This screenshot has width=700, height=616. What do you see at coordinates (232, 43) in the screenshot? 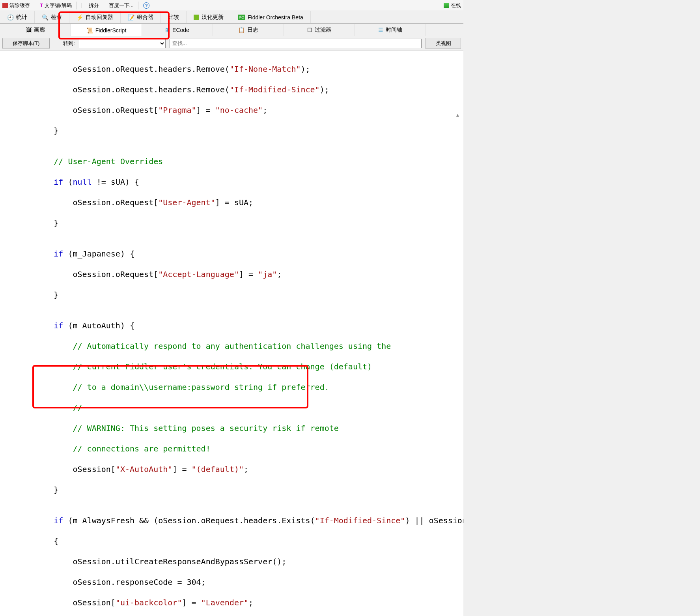
I see `script-toolbar: 保存脚本(T) 转到: 类视图` at bounding box center [232, 43].